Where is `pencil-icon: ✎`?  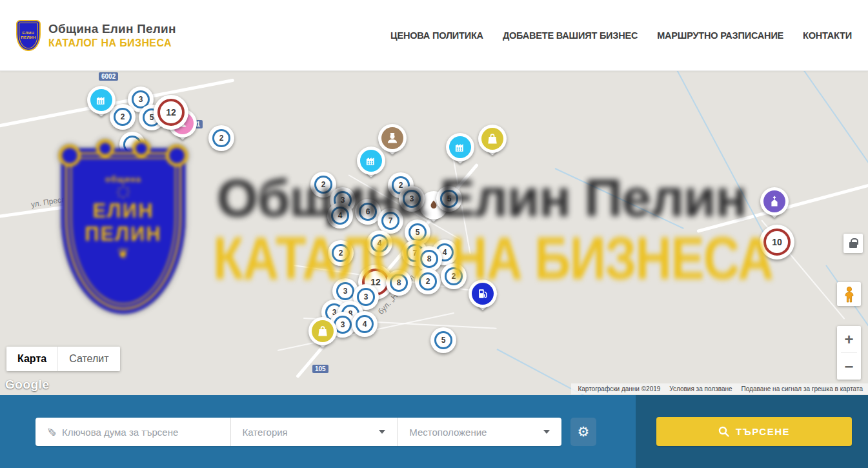
pencil-icon: ✎ is located at coordinates (51, 431).